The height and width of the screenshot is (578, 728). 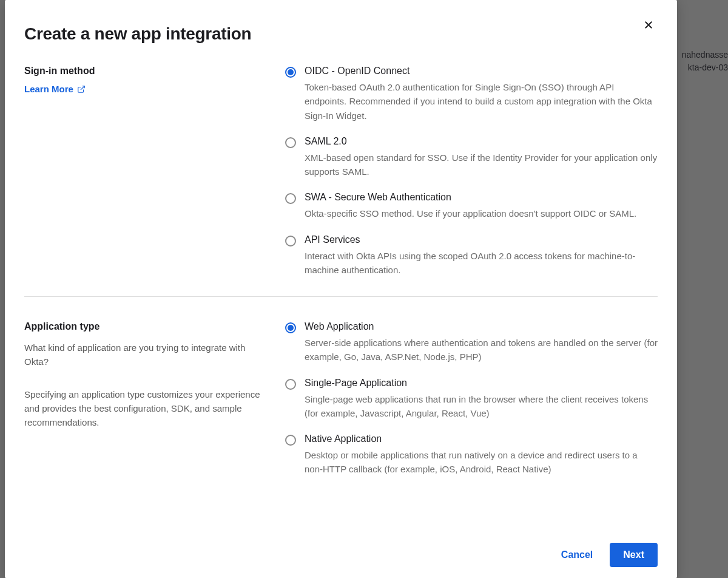 What do you see at coordinates (481, 455) in the screenshot?
I see `radio-text-native-app: Native Application Desktop or mobile app…` at bounding box center [481, 455].